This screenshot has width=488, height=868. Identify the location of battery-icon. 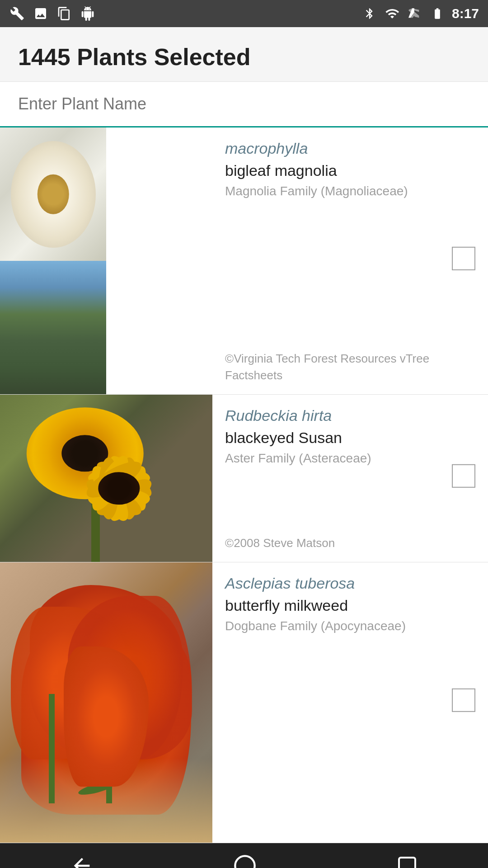
(437, 14).